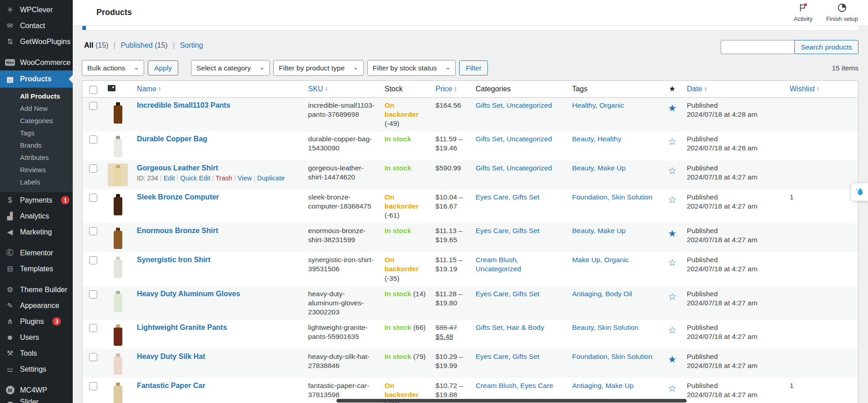 This screenshot has height=403, width=868. Describe the element at coordinates (605, 327) in the screenshot. I see `product-tags-links: Beauty, Skin Solution` at that location.